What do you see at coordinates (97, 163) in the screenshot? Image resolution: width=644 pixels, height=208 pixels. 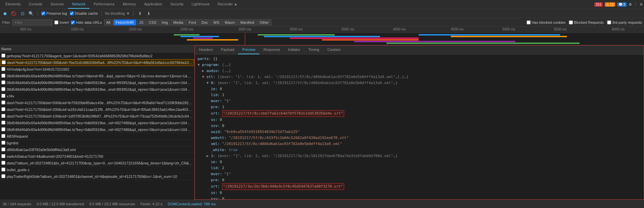 I see `request-item: data2?album_id=202724801&tv_id=412171700…` at bounding box center [97, 163].